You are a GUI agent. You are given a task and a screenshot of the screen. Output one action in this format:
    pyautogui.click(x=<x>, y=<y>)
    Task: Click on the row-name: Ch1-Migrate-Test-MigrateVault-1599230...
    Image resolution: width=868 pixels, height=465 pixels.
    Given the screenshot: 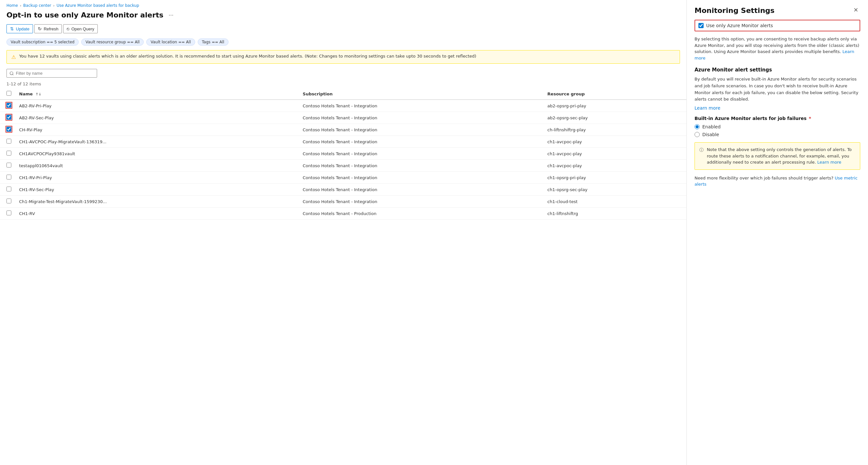 What is the action you would take?
    pyautogui.click(x=157, y=202)
    